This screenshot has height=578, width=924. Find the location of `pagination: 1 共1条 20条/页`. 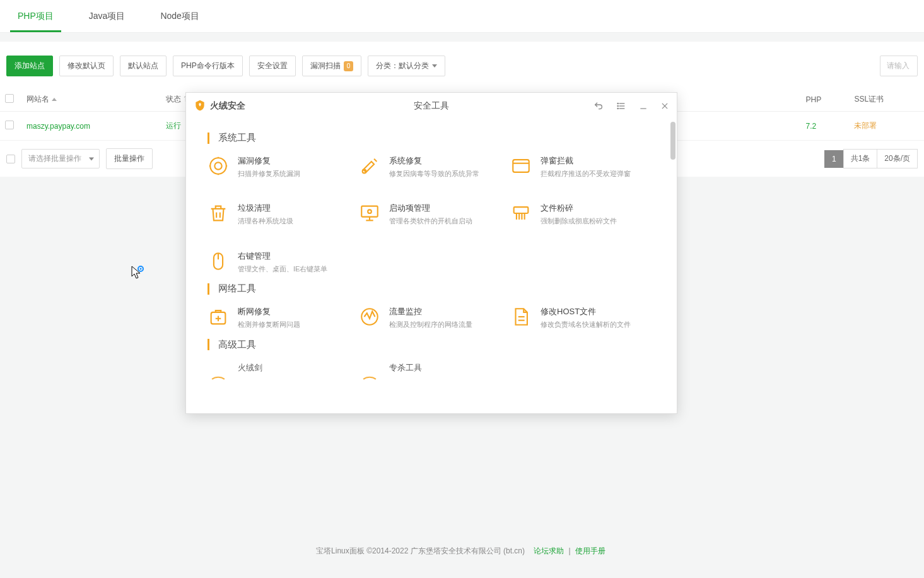

pagination: 1 共1条 20条/页 is located at coordinates (872, 159).